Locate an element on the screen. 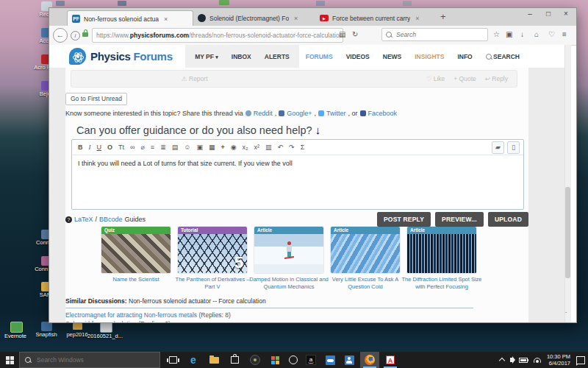 The height and width of the screenshot is (368, 588). upload-button: UPLOAD is located at coordinates (509, 219).